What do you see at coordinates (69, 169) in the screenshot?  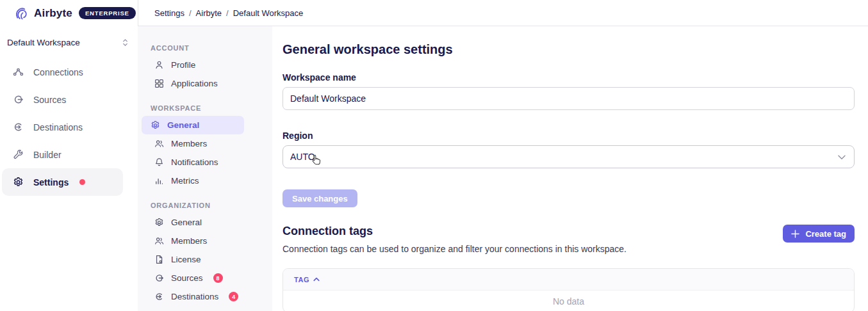 I see `main-sidebar: Default Workspace Connections` at bounding box center [69, 169].